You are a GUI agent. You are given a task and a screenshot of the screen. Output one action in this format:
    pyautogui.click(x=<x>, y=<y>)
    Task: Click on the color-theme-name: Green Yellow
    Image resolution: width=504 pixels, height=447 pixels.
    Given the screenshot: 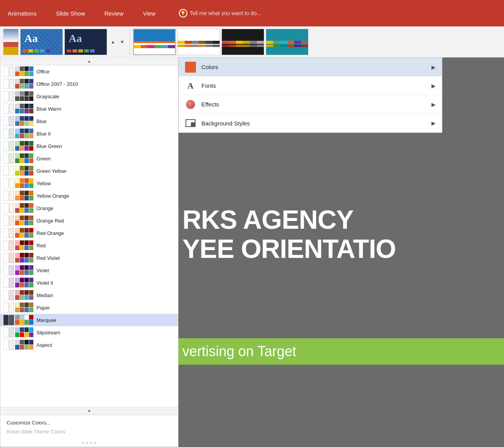 What is the action you would take?
    pyautogui.click(x=51, y=171)
    